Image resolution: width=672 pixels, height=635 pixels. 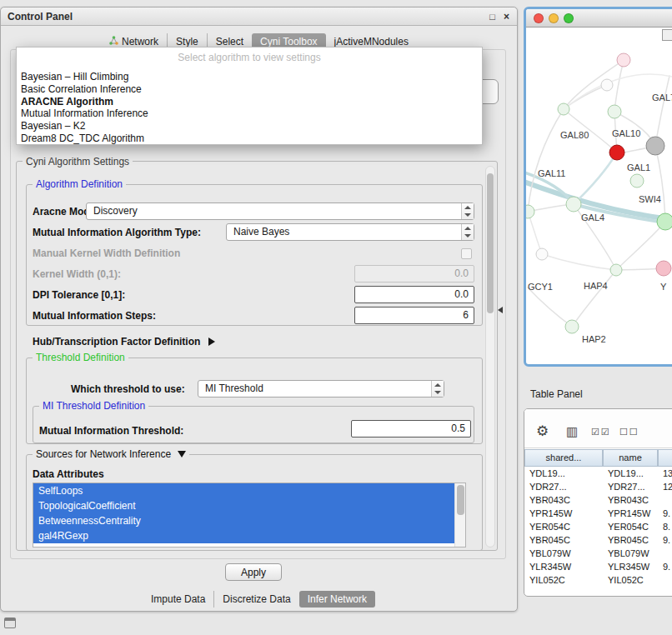 I want to click on aracne-mode-select: Discovery, so click(x=280, y=212).